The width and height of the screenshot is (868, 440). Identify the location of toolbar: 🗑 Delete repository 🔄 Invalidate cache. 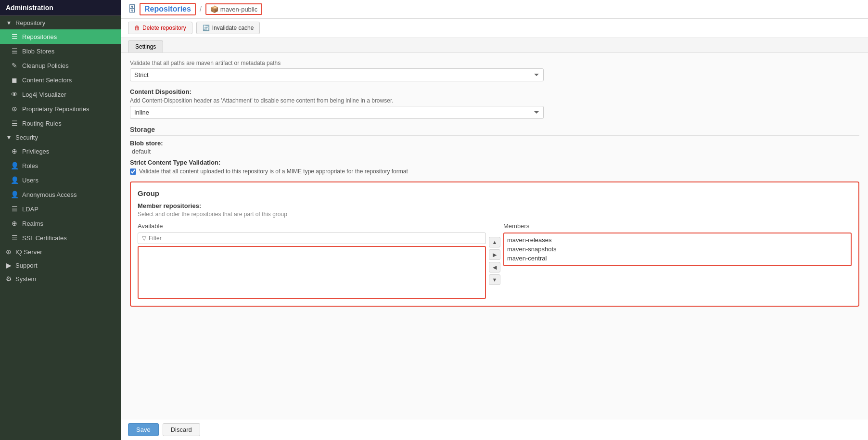
(495, 28).